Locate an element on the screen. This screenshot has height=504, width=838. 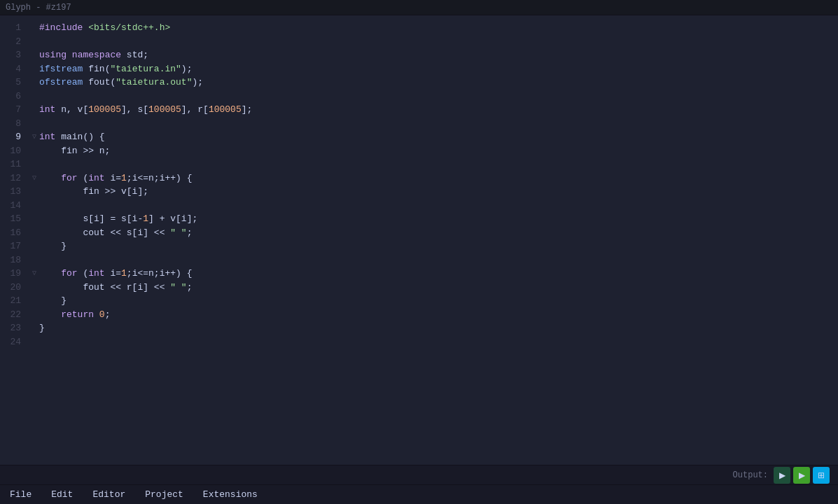
token: " " is located at coordinates (178, 288).